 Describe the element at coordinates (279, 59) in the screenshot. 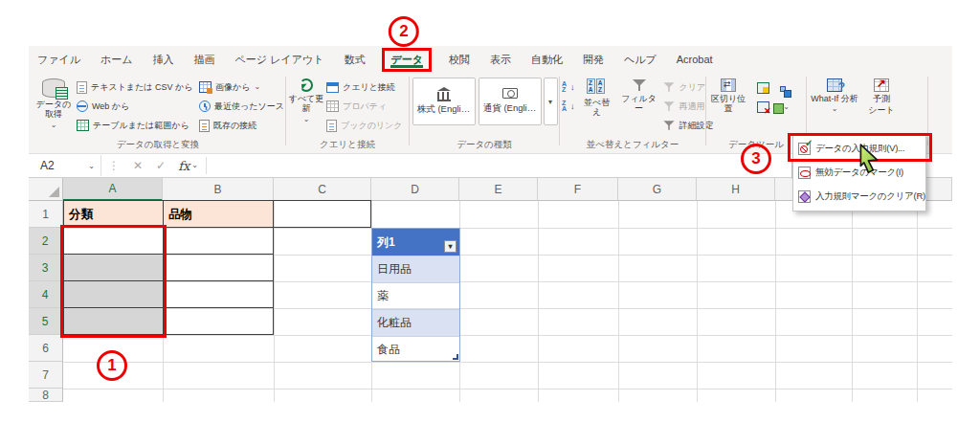

I see `tab-page-layout: ページ レイアウト` at that location.